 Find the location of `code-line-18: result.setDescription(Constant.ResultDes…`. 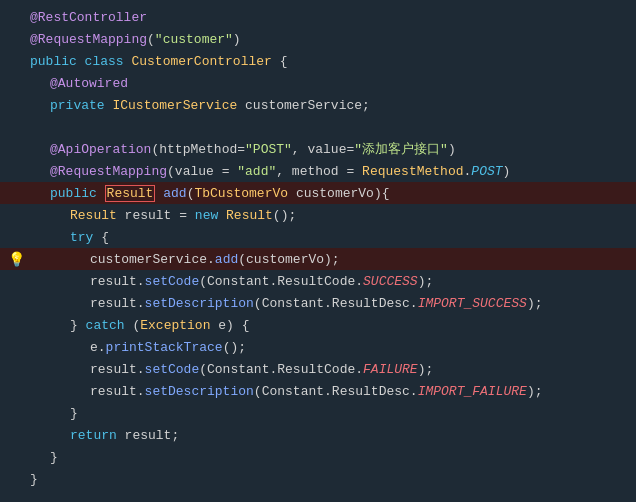

code-line-18: result.setDescription(Constant.ResultDes… is located at coordinates (318, 391).